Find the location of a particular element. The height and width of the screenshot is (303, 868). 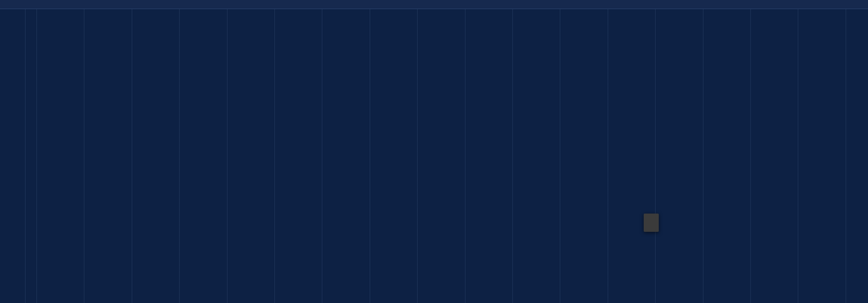

performance-tooltip is located at coordinates (651, 223).